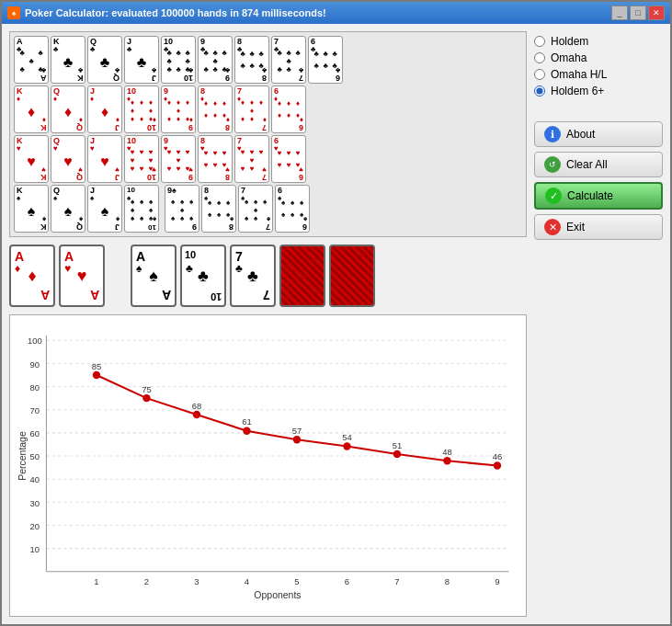  I want to click on svg-text: 4, so click(246, 581).